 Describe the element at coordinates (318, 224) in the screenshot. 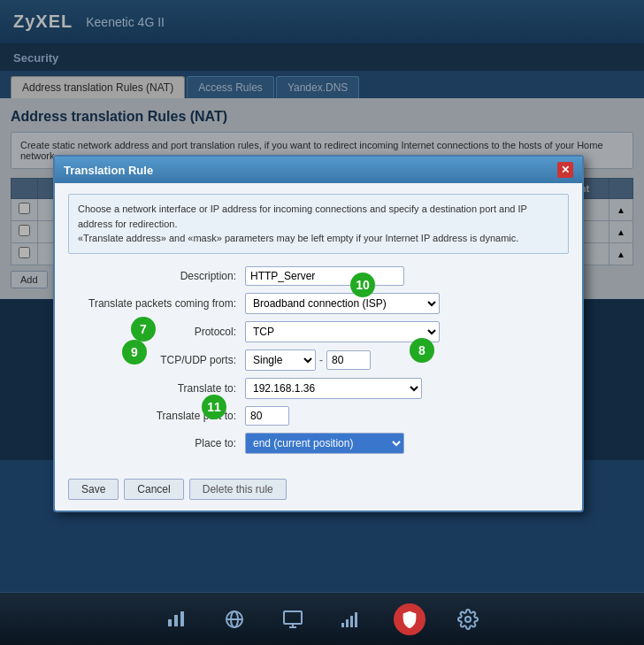

I see `dialog-info-box: Choose a network interface or IP address…` at that location.